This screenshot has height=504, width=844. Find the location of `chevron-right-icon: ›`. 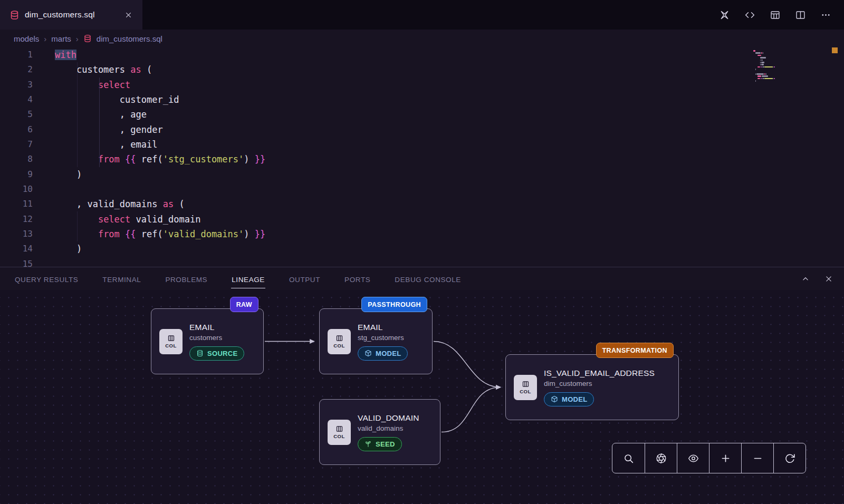

chevron-right-icon: › is located at coordinates (45, 39).